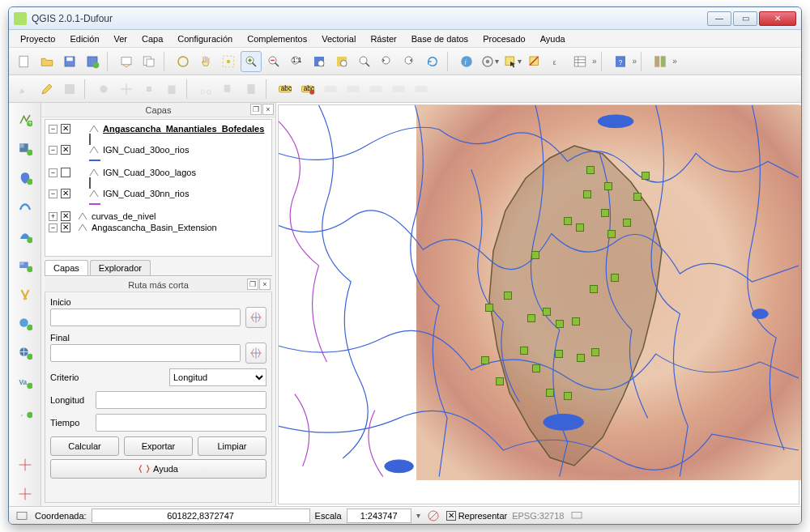 The width and height of the screenshot is (810, 532). I want to click on layer-row: − IGN_Cuad_30oo_lagos, so click(159, 172).